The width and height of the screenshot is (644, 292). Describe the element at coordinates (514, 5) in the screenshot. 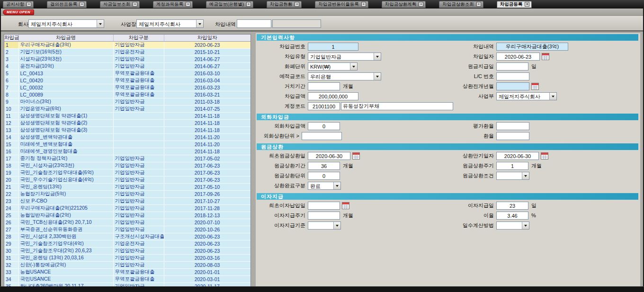

I see `tab: 차입금등록 ×` at that location.